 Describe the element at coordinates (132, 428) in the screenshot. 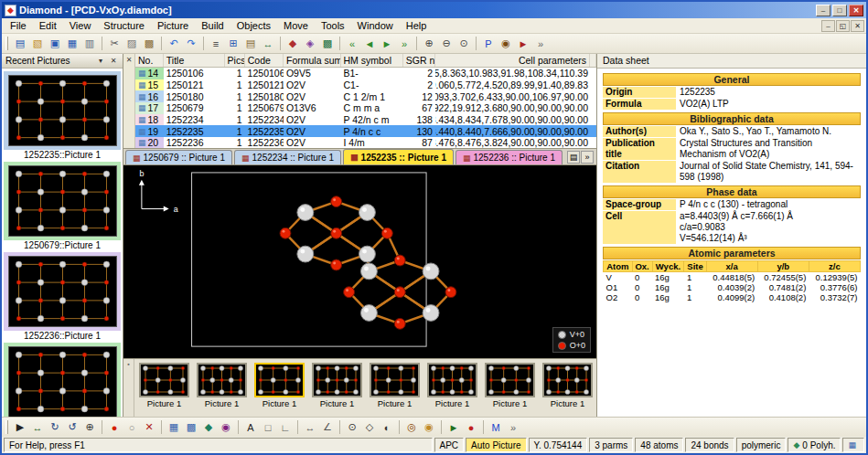

I see `add-bond-icon: ○` at that location.